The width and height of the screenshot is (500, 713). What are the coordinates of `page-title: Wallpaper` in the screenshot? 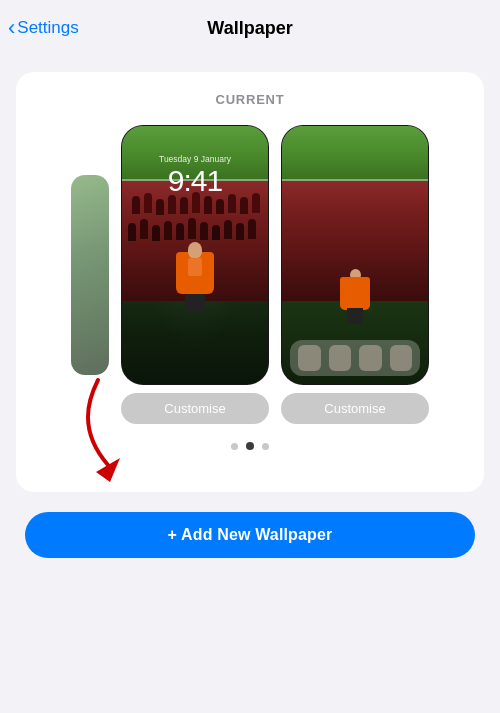 It's located at (250, 28).